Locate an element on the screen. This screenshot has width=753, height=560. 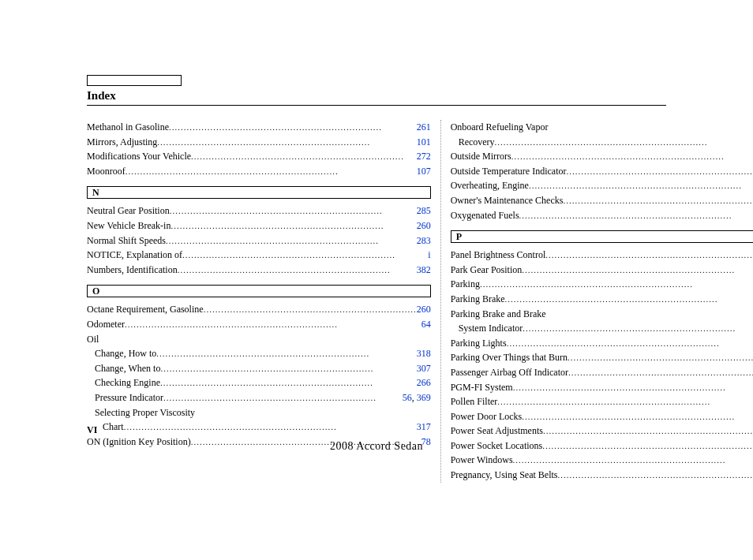
entry-page-link: 56, 369 is located at coordinates (417, 398).